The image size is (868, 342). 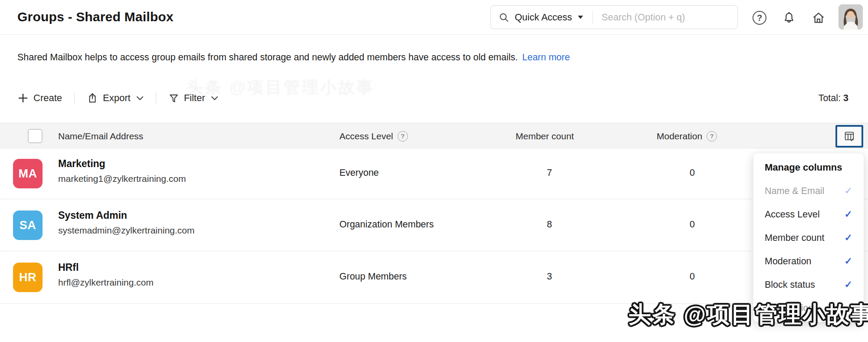 What do you see at coordinates (434, 174) in the screenshot?
I see `table-row: MA Marketing marketing1@zylkertraining.c…` at bounding box center [434, 174].